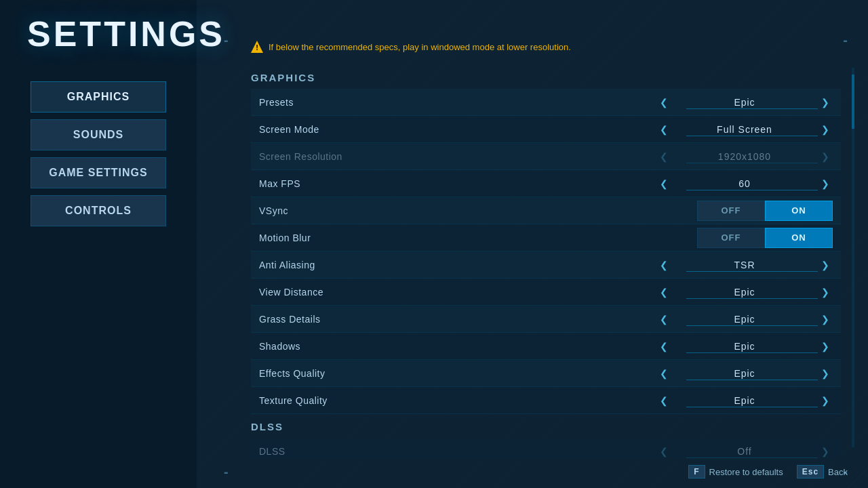 The image size is (868, 488). I want to click on sidebar-item-controls: Controls, so click(98, 211).